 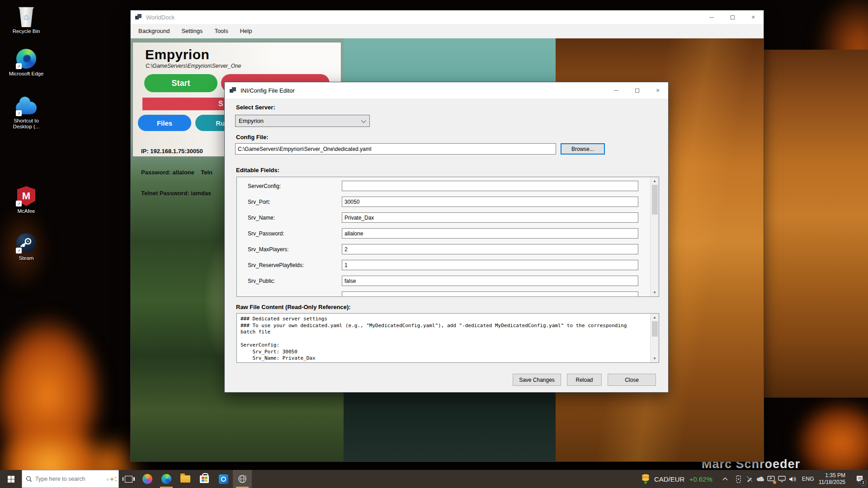 What do you see at coordinates (26, 258) in the screenshot?
I see `desktop-icon-label: Steam` at bounding box center [26, 258].